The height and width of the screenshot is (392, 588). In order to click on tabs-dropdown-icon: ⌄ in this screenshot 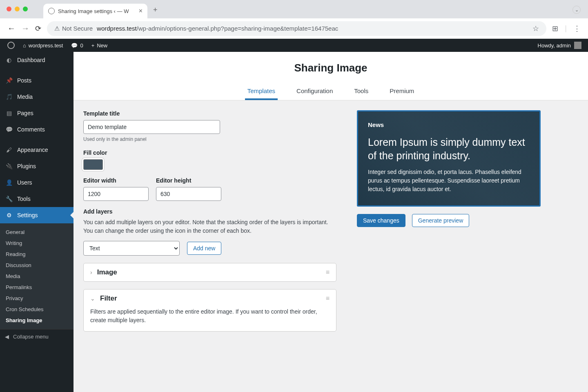, I will do `click(577, 10)`.